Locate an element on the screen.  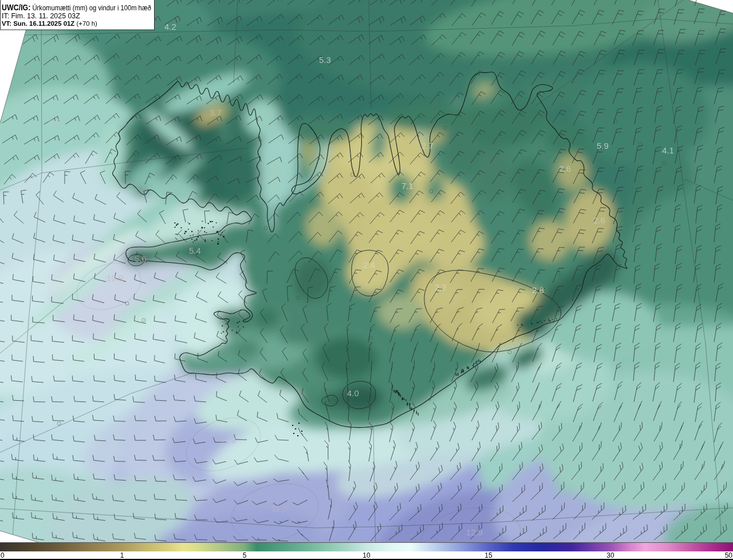
svg-text: 2.8 is located at coordinates (538, 290).